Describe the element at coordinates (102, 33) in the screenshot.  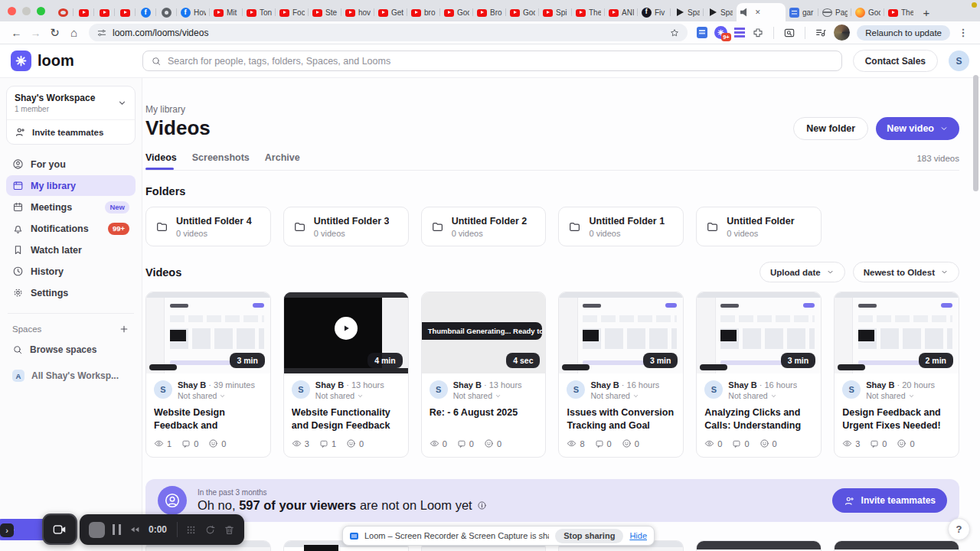
I see `site-info-icon` at that location.